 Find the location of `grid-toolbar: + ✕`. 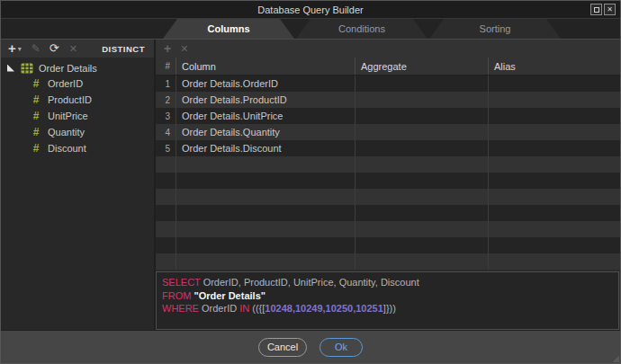

grid-toolbar: + ✕ is located at coordinates (388, 49).